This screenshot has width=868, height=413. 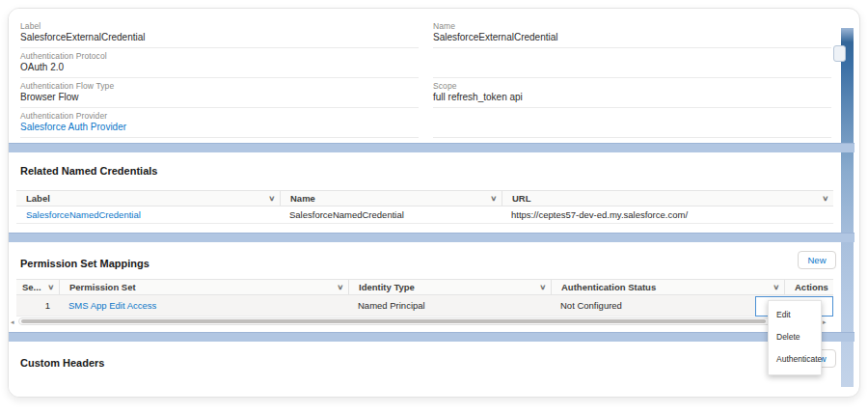 I want to click on horizontal-scrollbar, so click(x=419, y=321).